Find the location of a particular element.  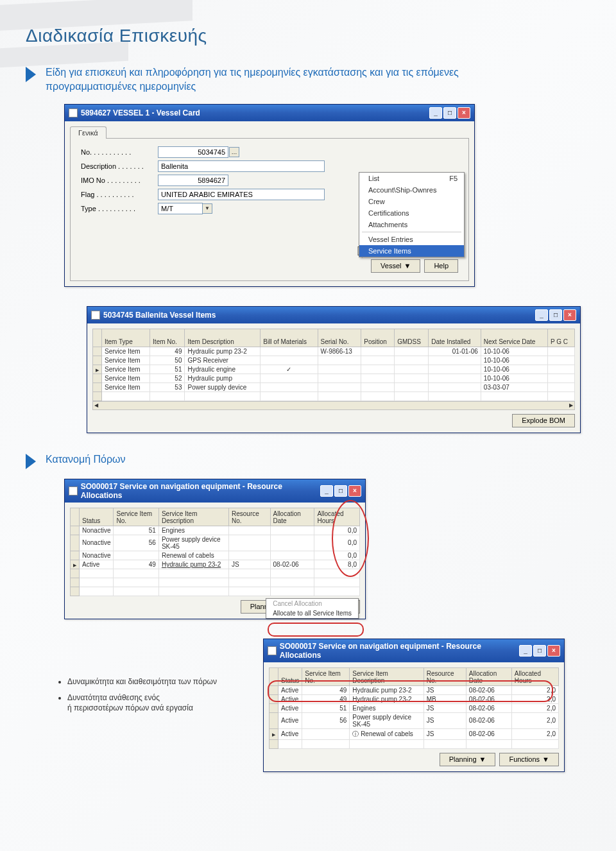

allocations-grid-2: Status Service Item No. Service Item Des… is located at coordinates (414, 709).